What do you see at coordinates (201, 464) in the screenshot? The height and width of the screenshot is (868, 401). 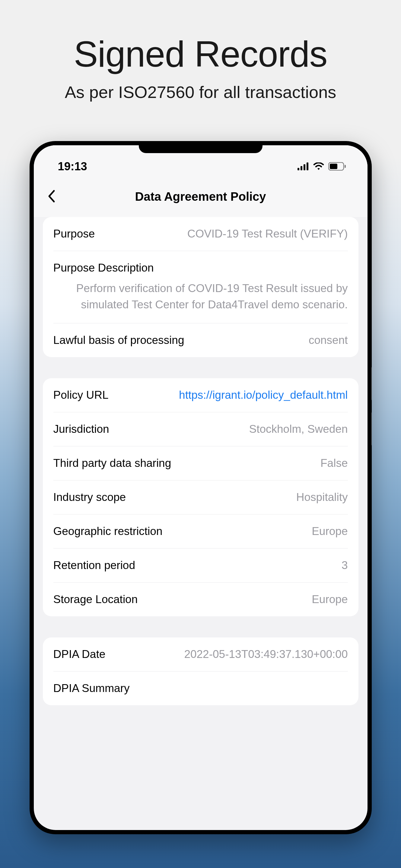 I see `third-party-row: Third party data sharing False` at bounding box center [201, 464].